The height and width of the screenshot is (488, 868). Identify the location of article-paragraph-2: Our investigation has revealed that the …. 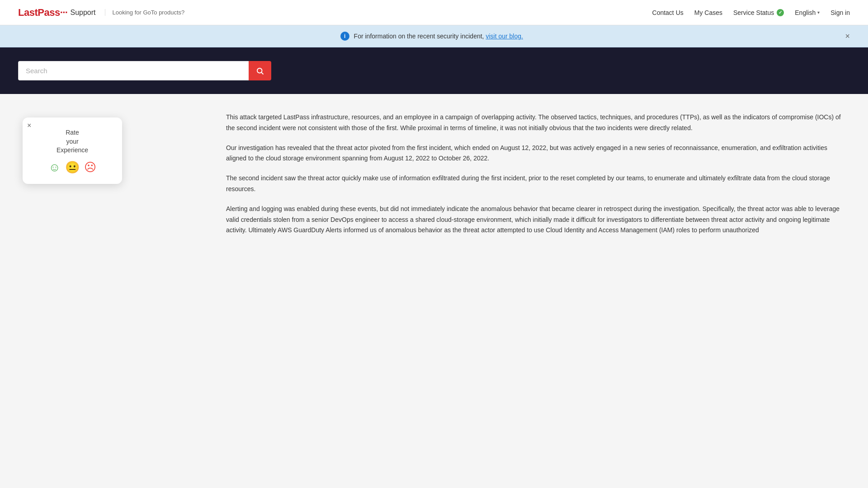
(533, 154).